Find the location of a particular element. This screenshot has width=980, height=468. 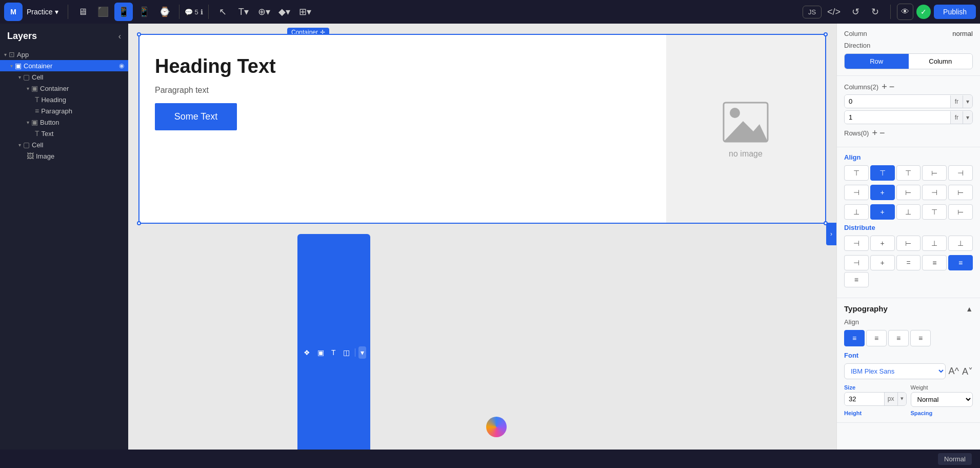

layer-item-cell2: ▾ ▢ Cell is located at coordinates (64, 145).